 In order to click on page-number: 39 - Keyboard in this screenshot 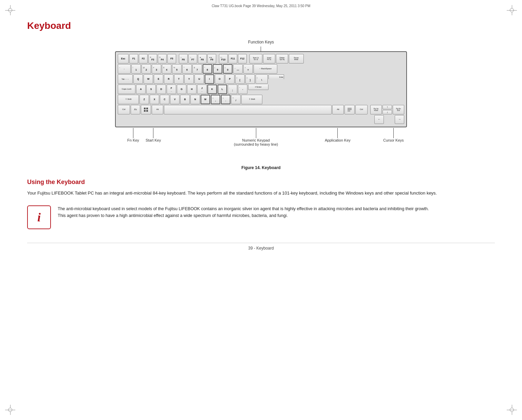, I will do `click(261, 246)`.